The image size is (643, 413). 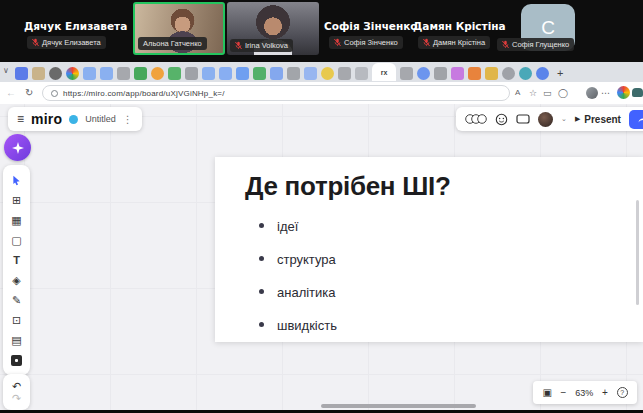 I want to click on reload-icon: ↻, so click(x=29, y=92).